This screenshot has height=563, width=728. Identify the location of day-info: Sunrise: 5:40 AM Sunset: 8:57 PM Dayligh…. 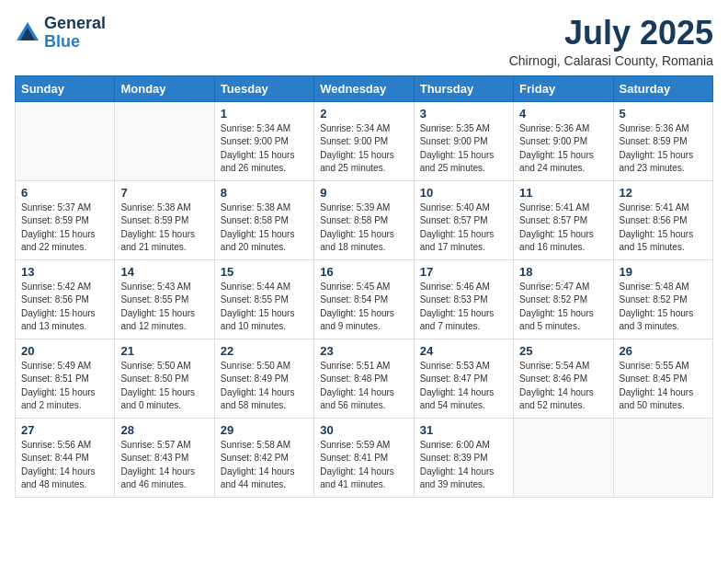
(463, 228).